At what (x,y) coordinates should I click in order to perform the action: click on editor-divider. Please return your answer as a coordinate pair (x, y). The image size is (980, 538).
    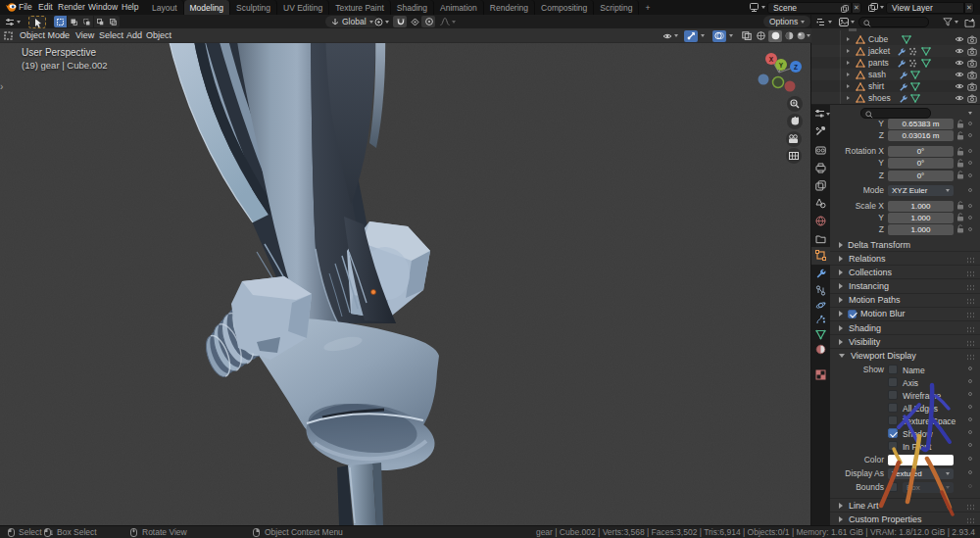
    Looking at the image, I should click on (811, 270).